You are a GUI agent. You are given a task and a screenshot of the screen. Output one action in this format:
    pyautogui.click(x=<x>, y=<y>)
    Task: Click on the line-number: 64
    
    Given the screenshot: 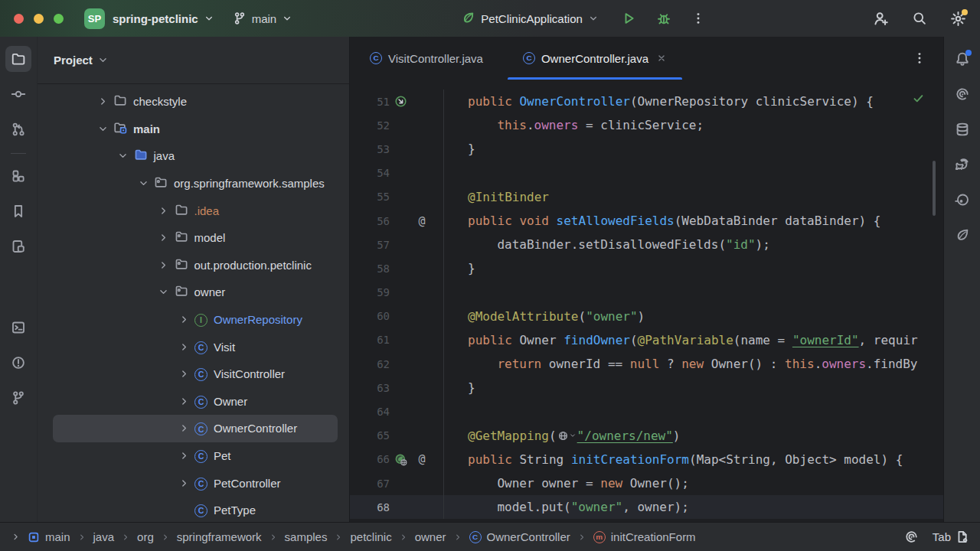 What is the action you would take?
    pyautogui.click(x=370, y=412)
    